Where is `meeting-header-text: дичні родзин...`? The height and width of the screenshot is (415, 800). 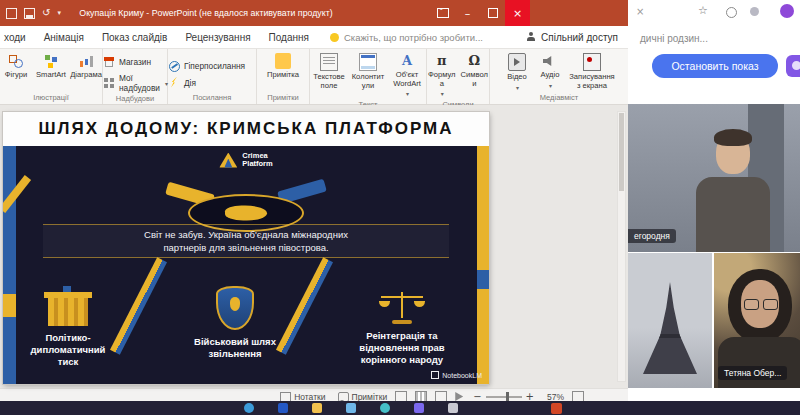 meeting-header-text: дичні родзин... is located at coordinates (674, 38).